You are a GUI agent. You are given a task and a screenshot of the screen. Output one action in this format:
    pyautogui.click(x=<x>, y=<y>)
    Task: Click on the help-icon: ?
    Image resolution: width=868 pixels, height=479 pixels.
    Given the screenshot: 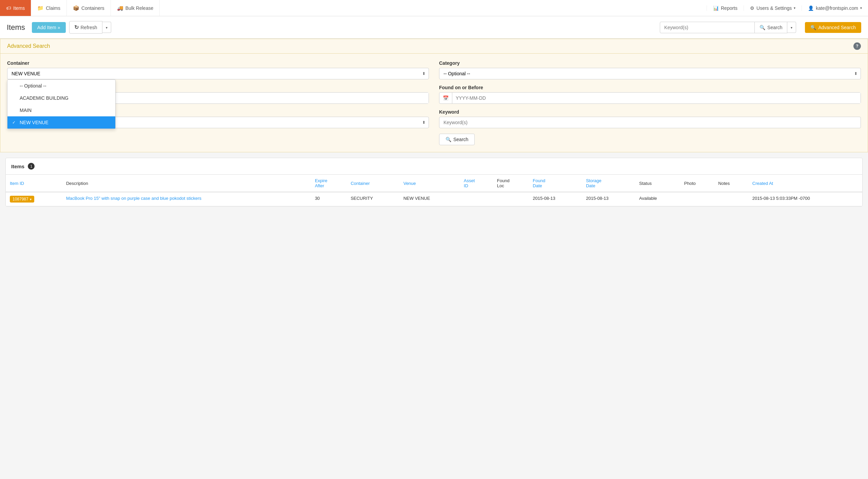 What is the action you would take?
    pyautogui.click(x=857, y=46)
    